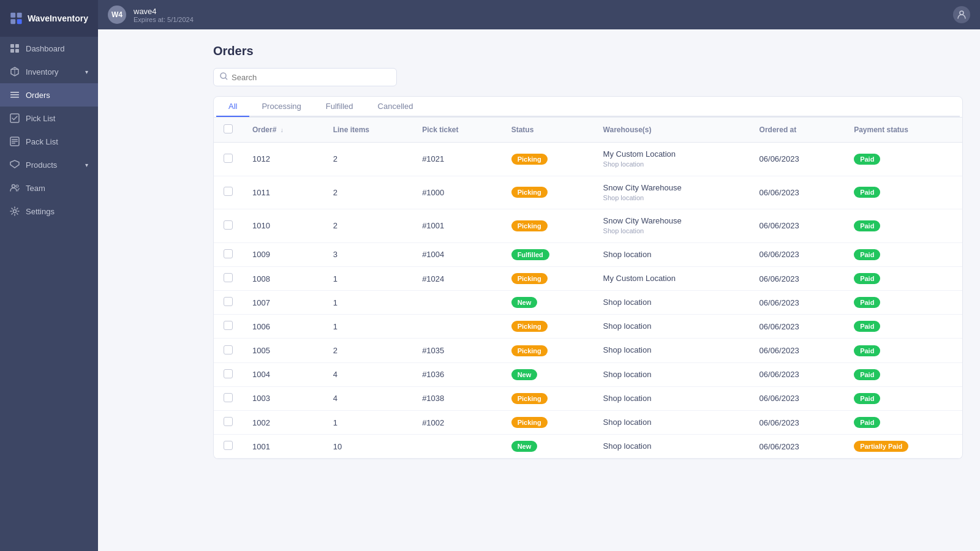 This screenshot has height=551, width=980. Describe the element at coordinates (283, 227) in the screenshot. I see `row-order-number: 1010` at that location.